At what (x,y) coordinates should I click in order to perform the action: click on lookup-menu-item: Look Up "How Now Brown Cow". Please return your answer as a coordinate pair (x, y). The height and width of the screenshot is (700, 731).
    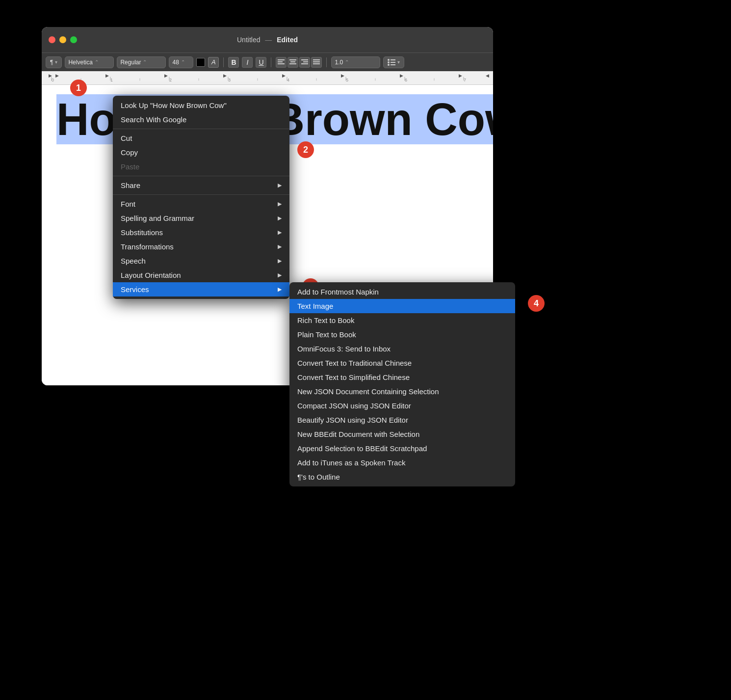
    Looking at the image, I should click on (201, 105).